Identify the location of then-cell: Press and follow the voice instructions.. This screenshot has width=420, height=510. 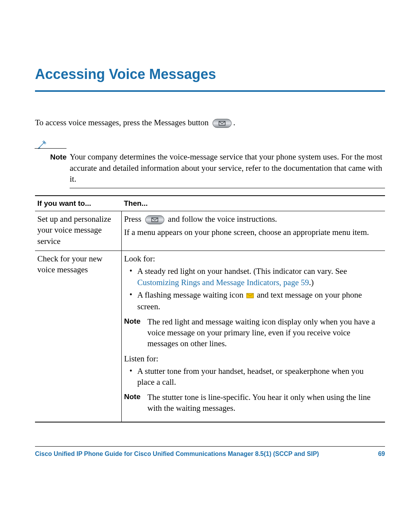
(254, 231).